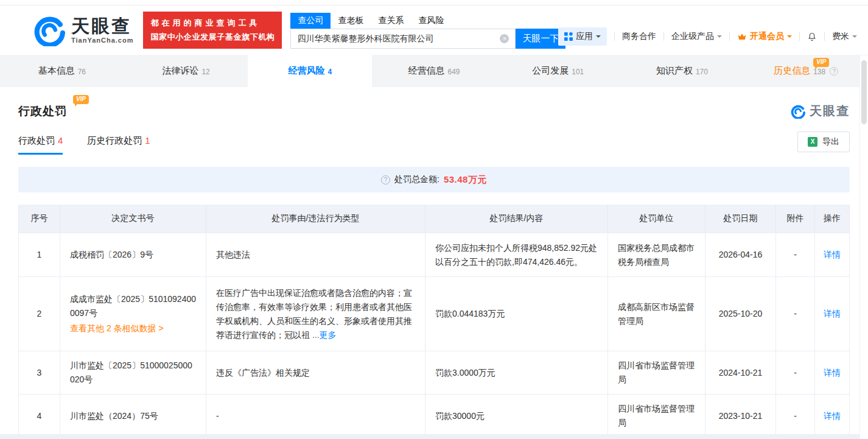  What do you see at coordinates (133, 373) in the screenshot?
I see `cell-doc-number: 川市监处〔2025〕51000025000020号` at bounding box center [133, 373].